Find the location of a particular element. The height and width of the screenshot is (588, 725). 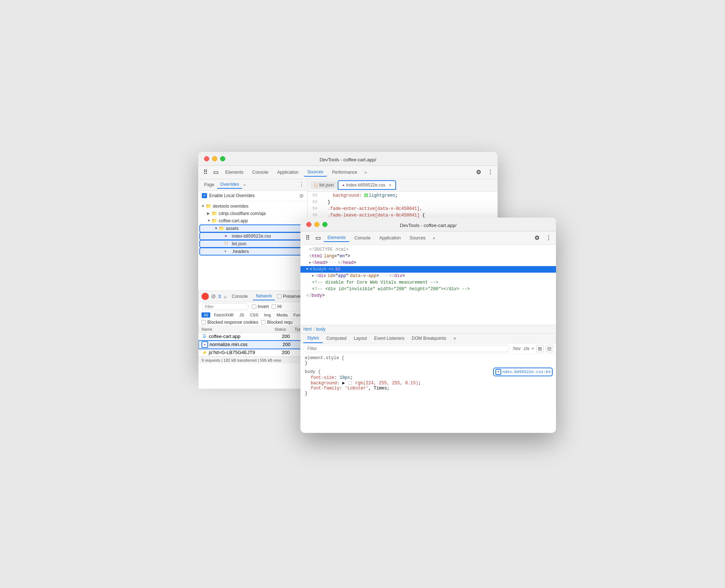

front-more-menu-icon: ⋮ is located at coordinates (549, 238).